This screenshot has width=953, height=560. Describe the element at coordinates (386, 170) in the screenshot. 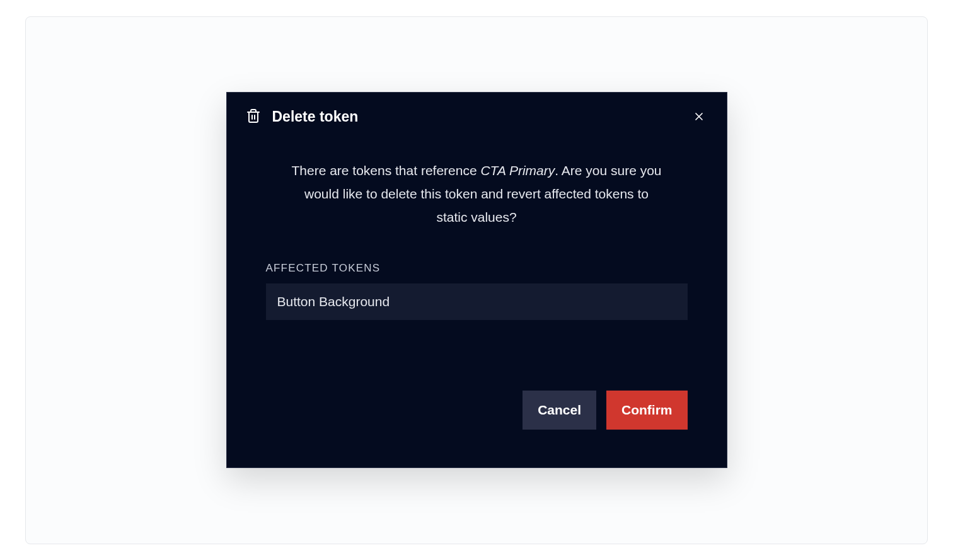

I see `description-prefix: There are tokens that reference` at that location.